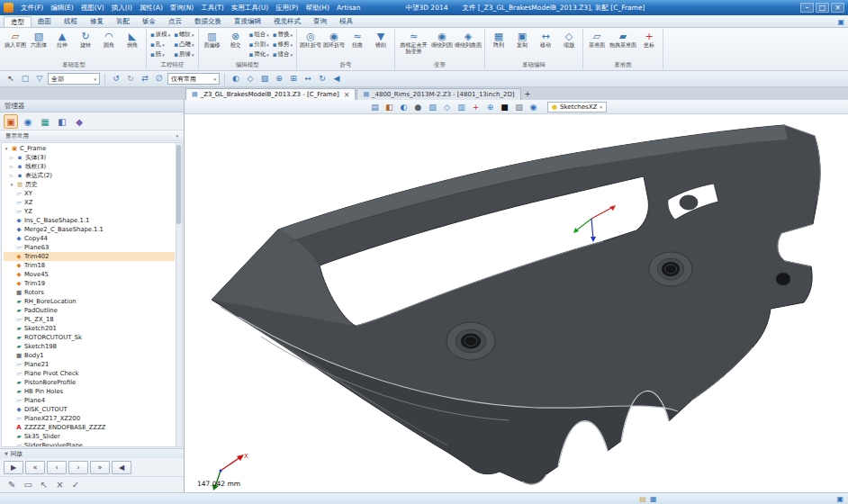  Describe the element at coordinates (89, 356) in the screenshot. I see `history-item: ■ Body1` at that location.